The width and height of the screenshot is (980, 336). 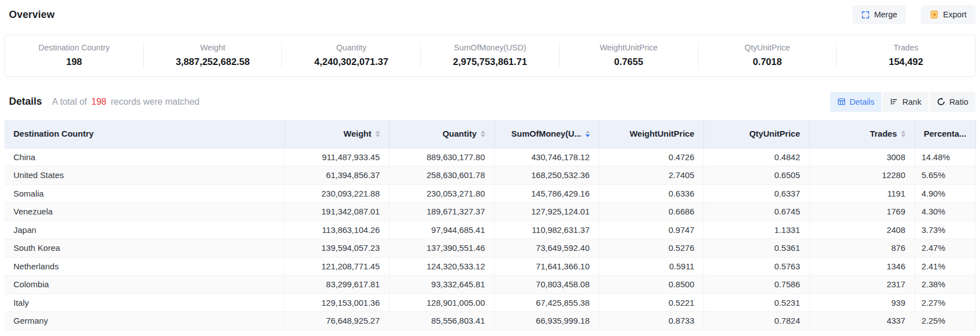 I want to click on cell-weightunitprice: 0.5221, so click(x=651, y=302).